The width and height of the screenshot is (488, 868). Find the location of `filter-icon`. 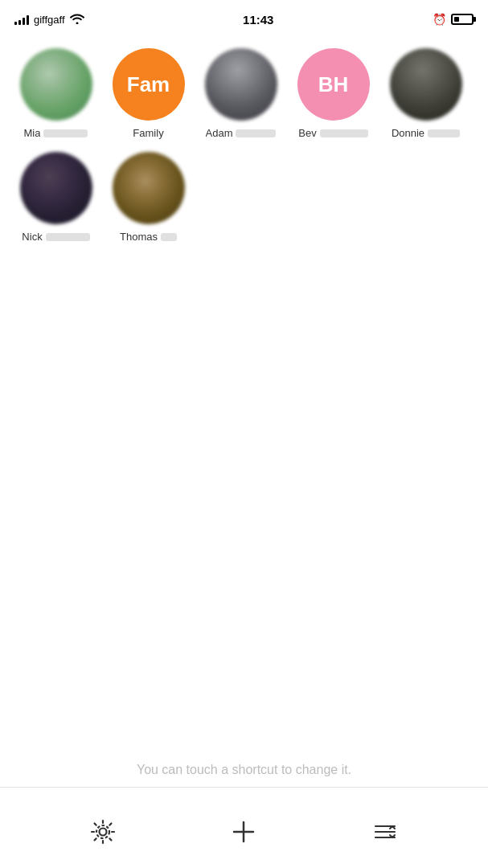

filter-icon is located at coordinates (385, 832).